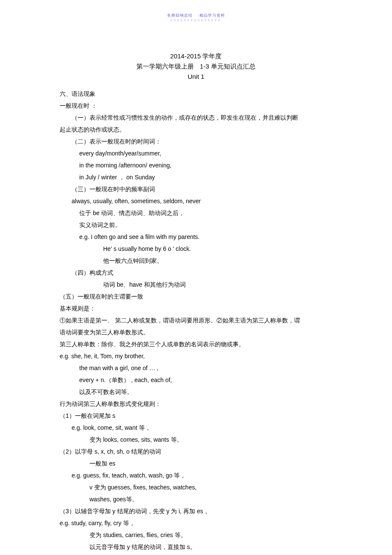 The width and height of the screenshot is (392, 555). What do you see at coordinates (196, 66) in the screenshot?
I see `title-line2: 第一学期六年级上册1-3 单元知识点汇总` at bounding box center [196, 66].